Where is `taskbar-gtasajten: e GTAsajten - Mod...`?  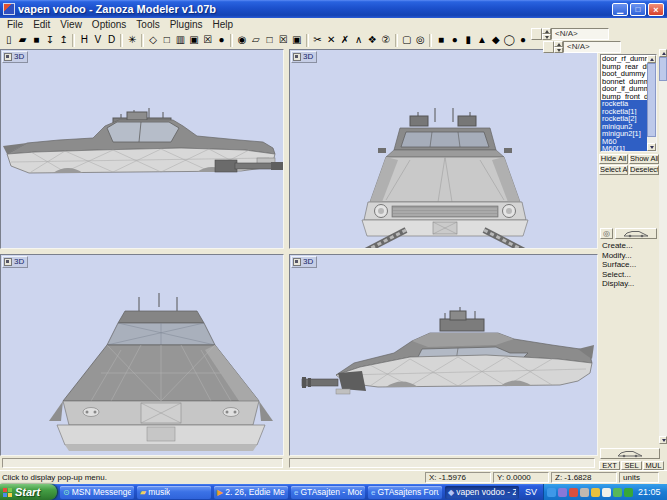
taskbar-gtasajten: e GTAsajten - Mod... is located at coordinates (328, 492).